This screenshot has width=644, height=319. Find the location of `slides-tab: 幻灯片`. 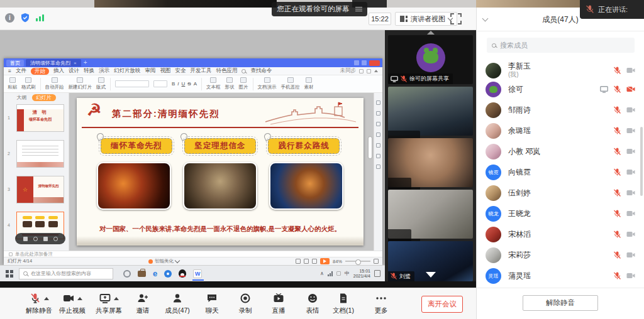

slides-tab: 幻灯片 is located at coordinates (44, 98).